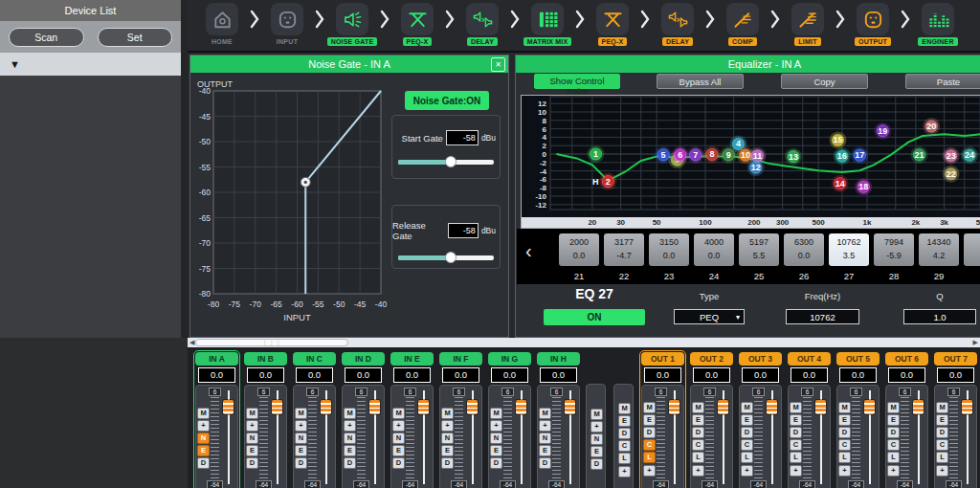  Describe the element at coordinates (352, 25) in the screenshot. I see `toolbar-item-noise-gate: NOISE GATE` at that location.